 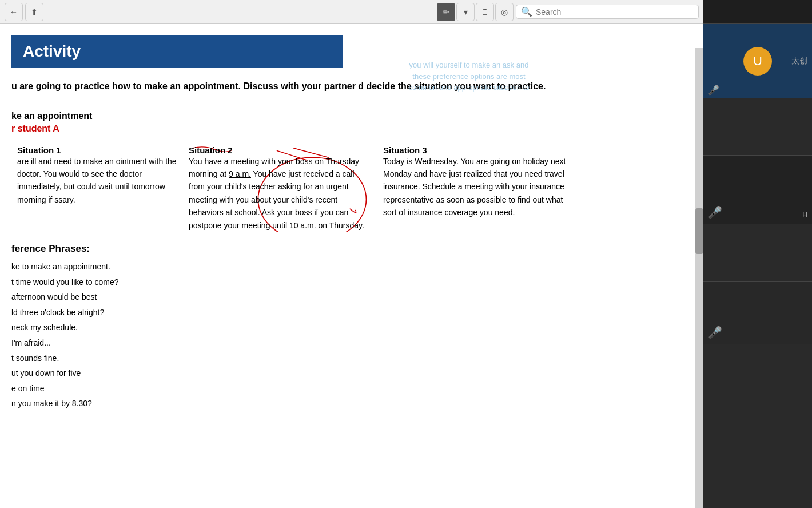 I want to click on list-item: I'm afraid..., so click(x=346, y=343).